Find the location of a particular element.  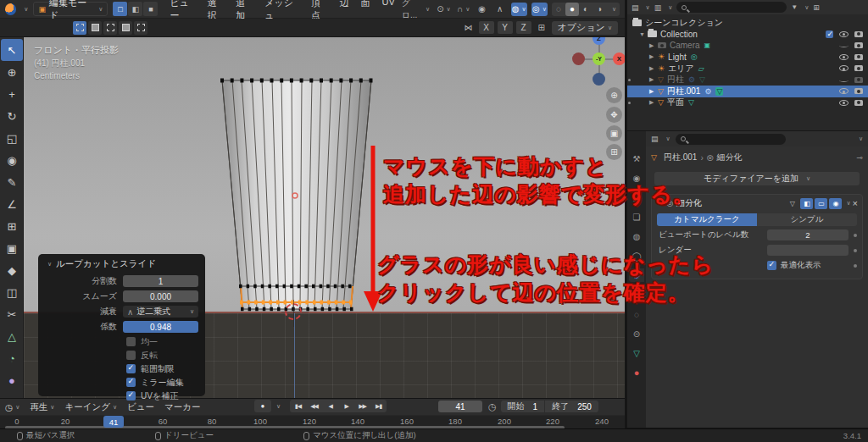

eye-hidden-icon is located at coordinates (844, 46).